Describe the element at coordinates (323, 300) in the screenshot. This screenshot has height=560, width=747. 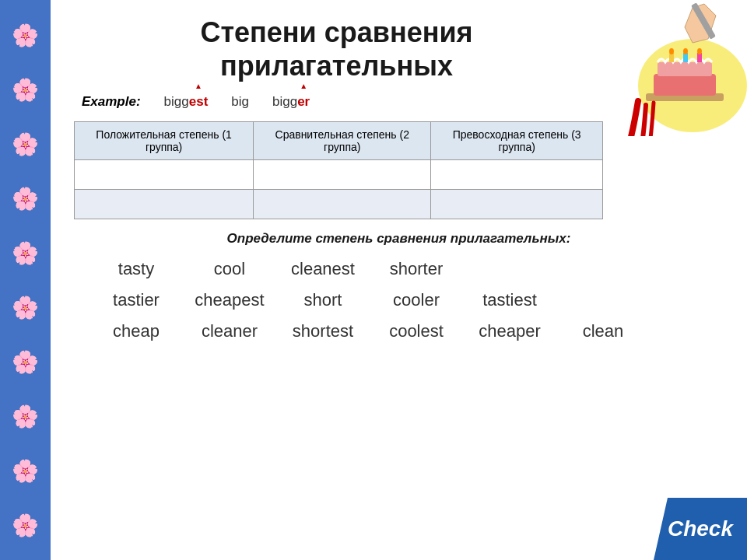
I see `word-short: short` at that location.